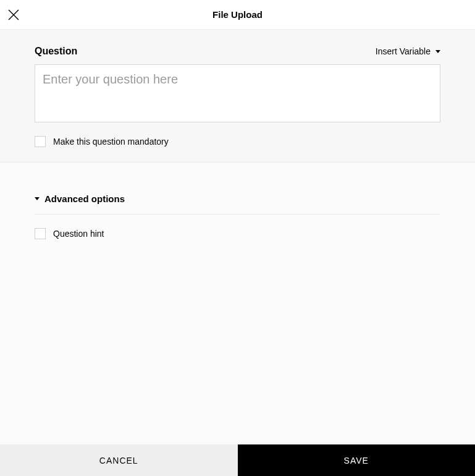  Describe the element at coordinates (237, 93) in the screenshot. I see `question-input` at that location.